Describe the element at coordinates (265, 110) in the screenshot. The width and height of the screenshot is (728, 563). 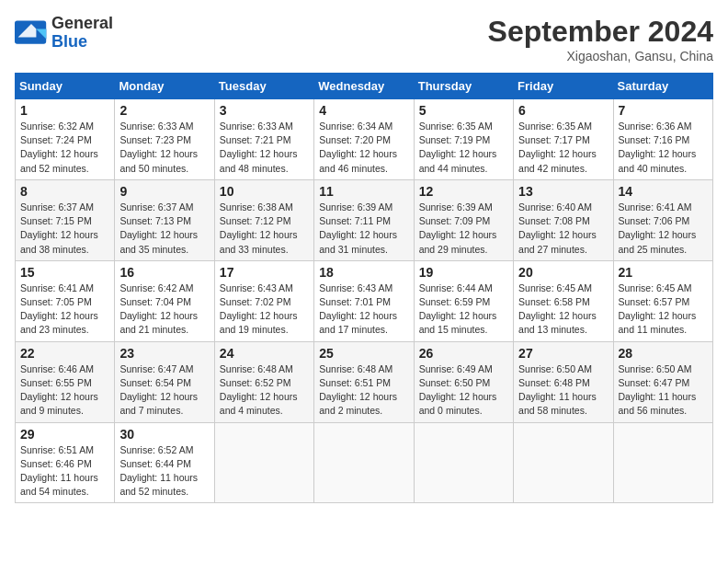
I see `day-number: 3` at that location.